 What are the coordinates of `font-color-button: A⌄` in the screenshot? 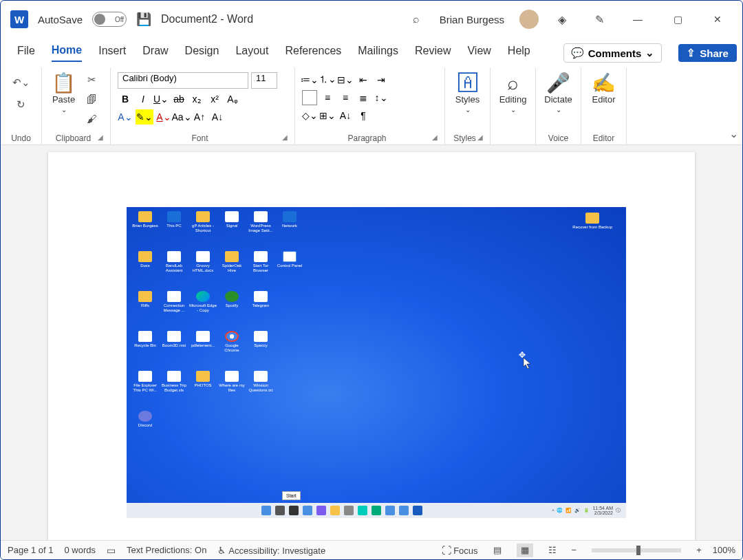 It's located at (164, 117).